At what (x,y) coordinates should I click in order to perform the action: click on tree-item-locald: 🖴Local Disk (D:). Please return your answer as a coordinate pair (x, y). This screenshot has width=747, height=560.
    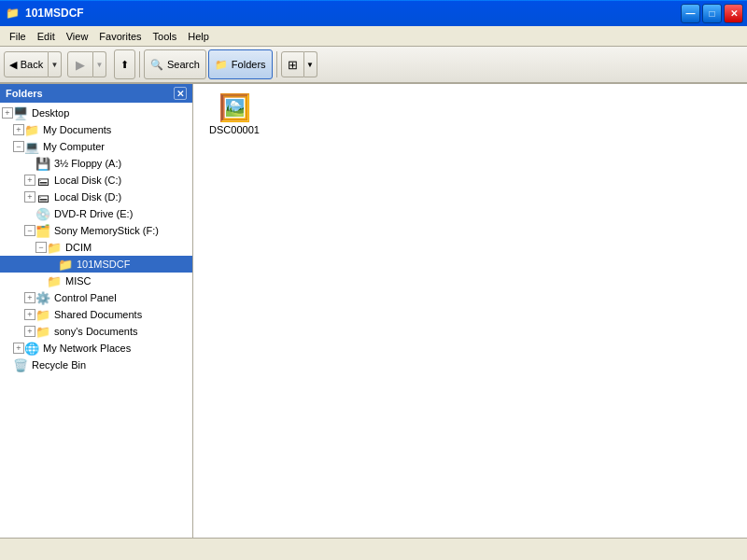
    Looking at the image, I should click on (96, 197).